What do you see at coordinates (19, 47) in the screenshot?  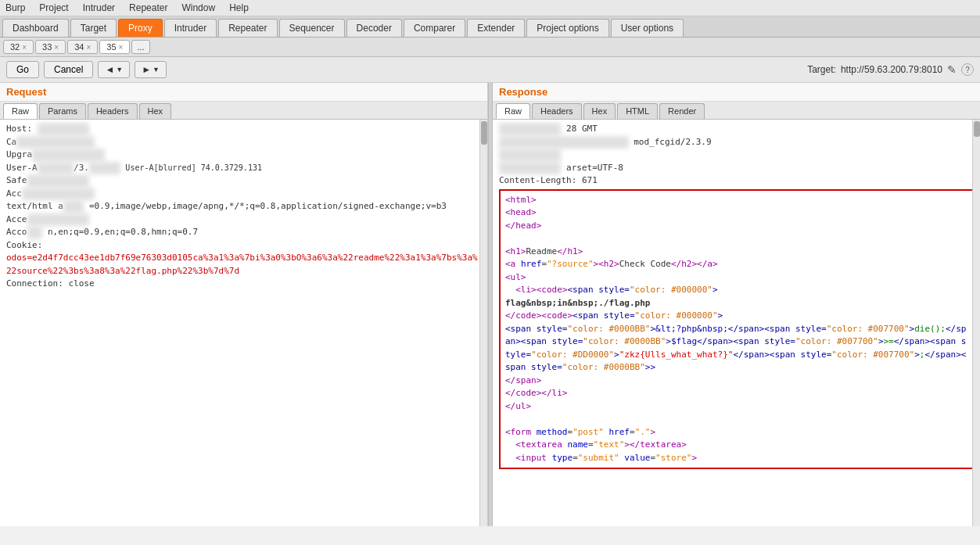 I see `session-tab-32: 32 ×` at bounding box center [19, 47].